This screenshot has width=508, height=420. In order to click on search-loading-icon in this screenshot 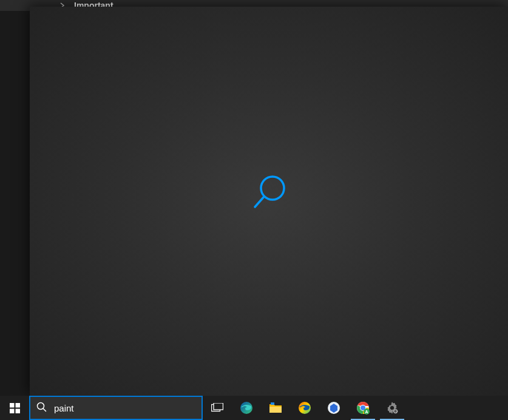, I will do `click(269, 194)`.